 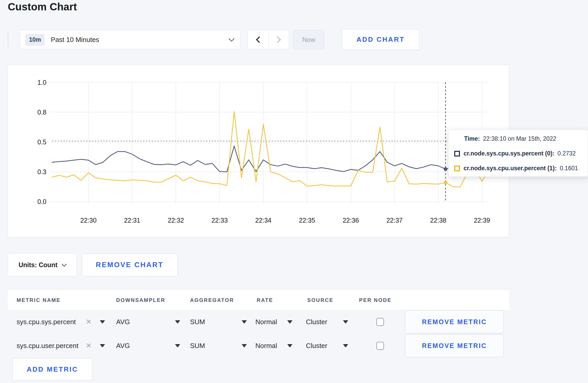 What do you see at coordinates (277, 39) in the screenshot?
I see `chevron-right-icon` at bounding box center [277, 39].